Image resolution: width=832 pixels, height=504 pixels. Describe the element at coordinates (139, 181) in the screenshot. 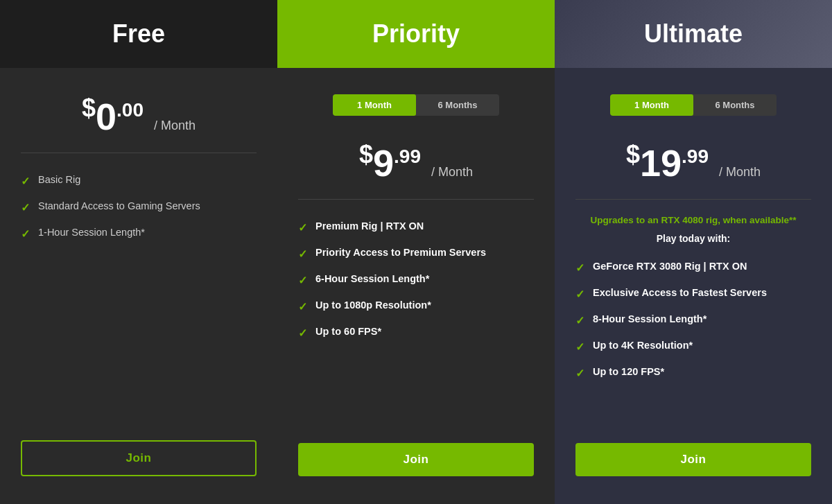

I see `list-item: ✓ Basic Rig` at that location.